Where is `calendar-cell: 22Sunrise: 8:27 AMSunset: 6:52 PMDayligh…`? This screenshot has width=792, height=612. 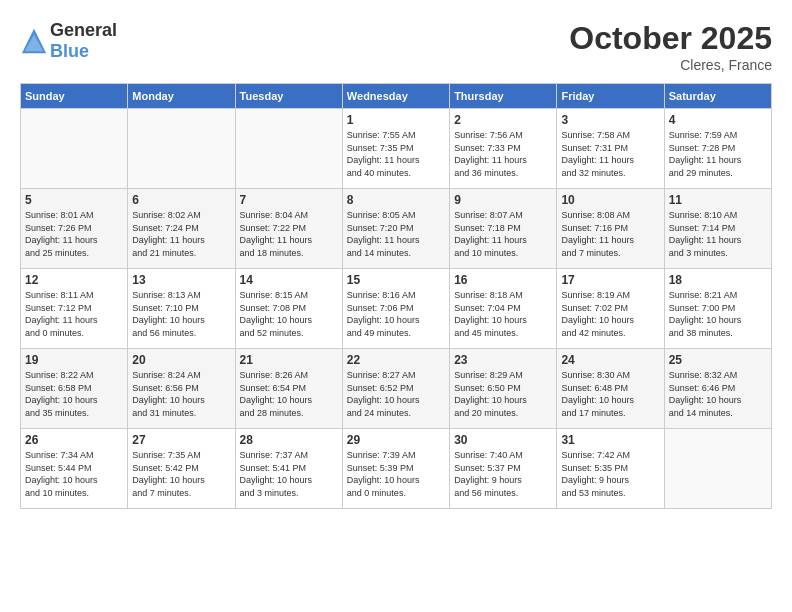
calendar-cell: 22Sunrise: 8:27 AMSunset: 6:52 PMDayligh… is located at coordinates (396, 389).